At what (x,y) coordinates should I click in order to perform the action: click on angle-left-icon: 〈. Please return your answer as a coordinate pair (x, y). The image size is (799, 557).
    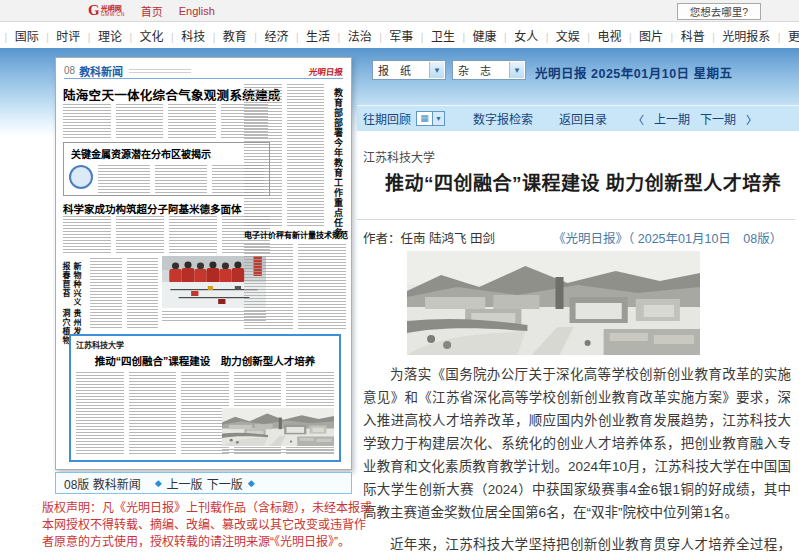
    Looking at the image, I should click on (638, 119).